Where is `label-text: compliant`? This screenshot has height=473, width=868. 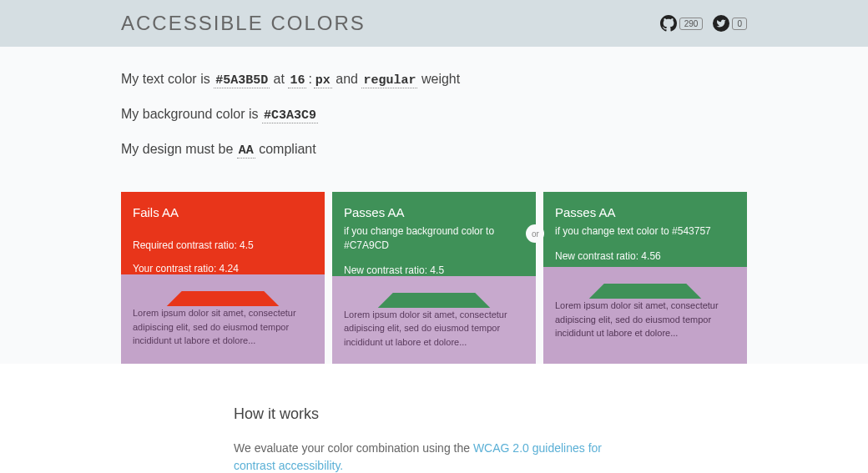
label-text: compliant is located at coordinates (285, 148).